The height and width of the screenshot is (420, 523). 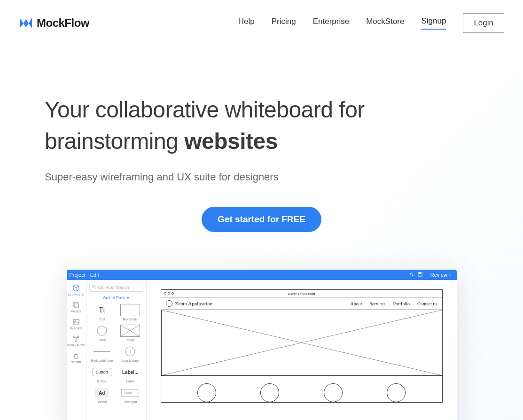 I want to click on topbar-project: Project, so click(x=78, y=275).